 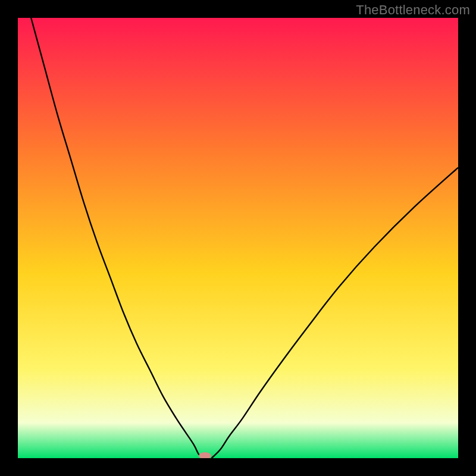 What do you see at coordinates (413, 10) in the screenshot?
I see `watermark-text: TheBottleneck.com` at bounding box center [413, 10].